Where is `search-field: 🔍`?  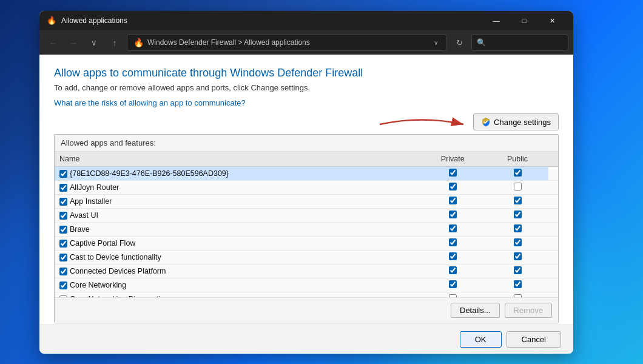 search-field: 🔍 is located at coordinates (520, 42).